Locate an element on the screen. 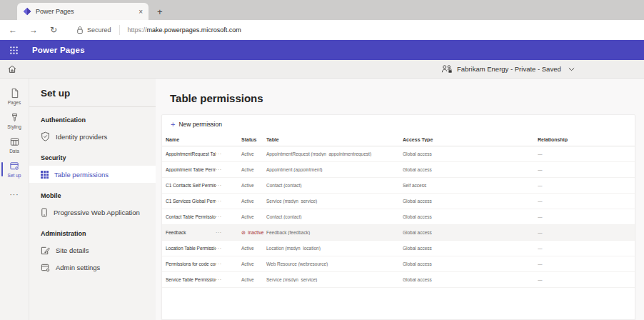 The height and width of the screenshot is (320, 644). home-icon is located at coordinates (12, 69).